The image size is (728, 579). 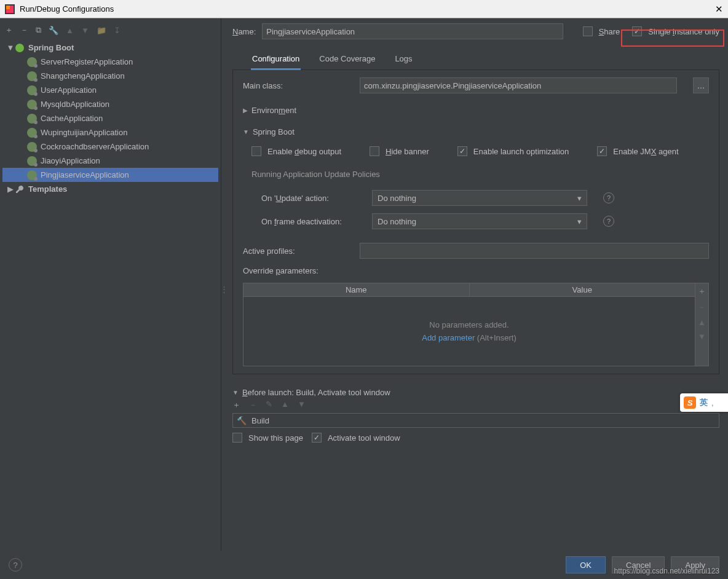 I want to click on sort-icon: ↧, so click(x=117, y=31).